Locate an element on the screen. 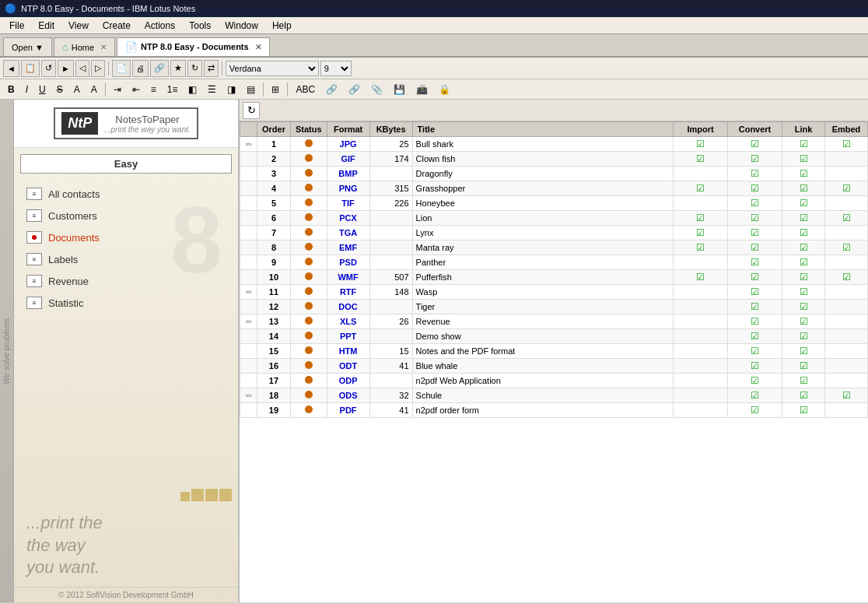 This screenshot has height=604, width=868. home-tab-close: ✕ is located at coordinates (103, 47).